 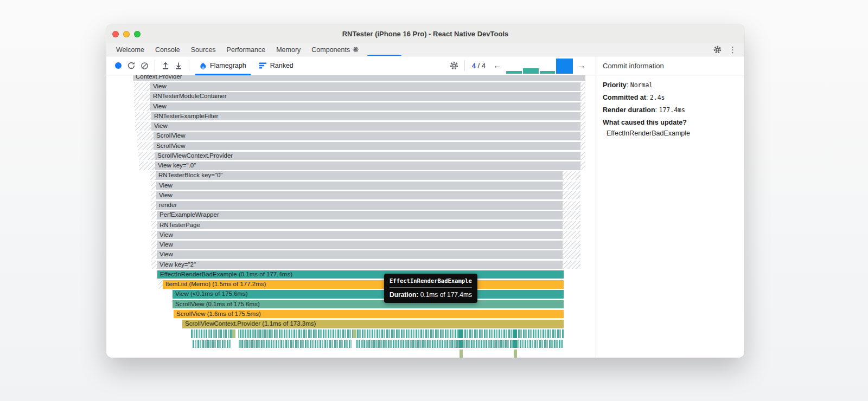 I want to click on flame-row: RNTesterBlock key="0", so click(x=359, y=176).